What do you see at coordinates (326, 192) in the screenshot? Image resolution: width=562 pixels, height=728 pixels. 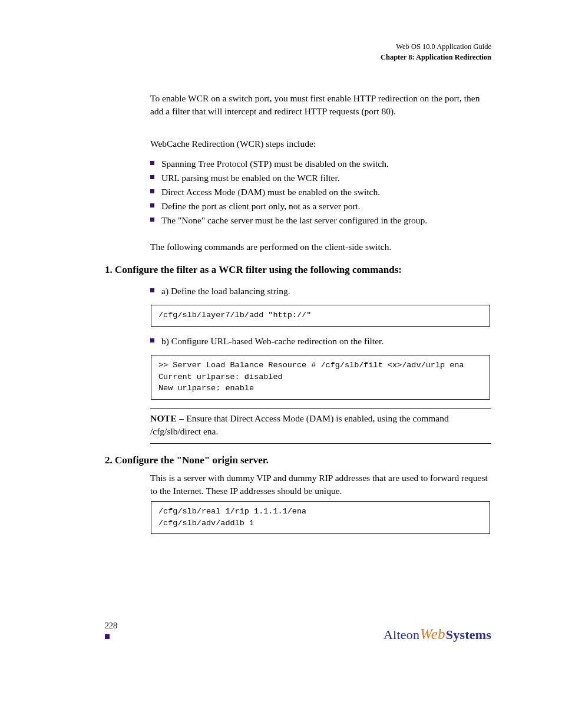 I see `list-item-text: Direct Access Mode (DAM) must be enabled…` at bounding box center [326, 192].